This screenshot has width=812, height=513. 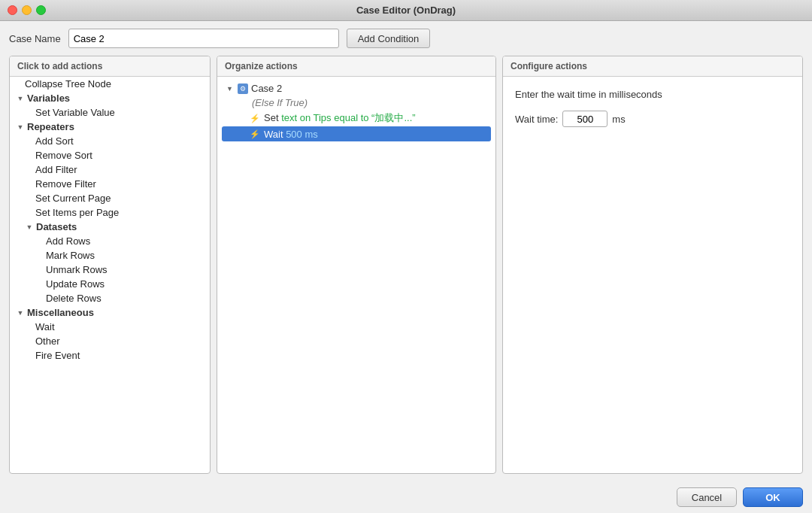 What do you see at coordinates (27, 11) in the screenshot?
I see `traffic-lights` at bounding box center [27, 11].